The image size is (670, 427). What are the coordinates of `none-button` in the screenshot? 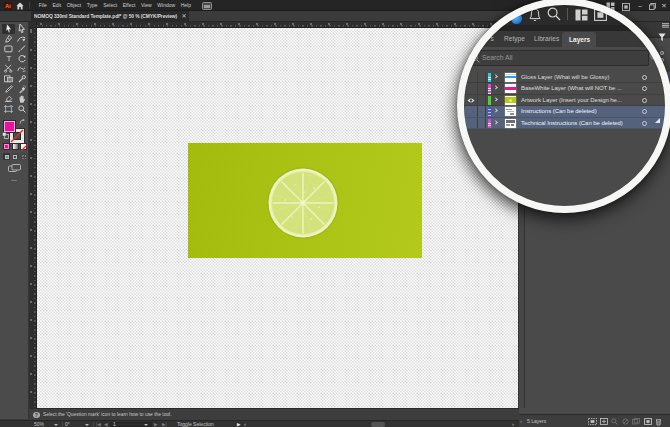 It's located at (24, 146).